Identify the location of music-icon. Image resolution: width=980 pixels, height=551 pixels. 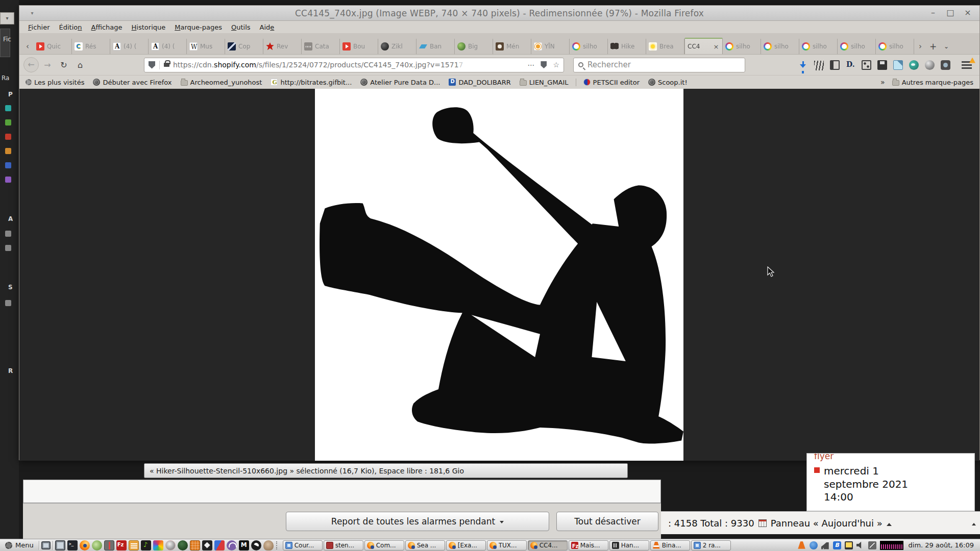
(146, 545).